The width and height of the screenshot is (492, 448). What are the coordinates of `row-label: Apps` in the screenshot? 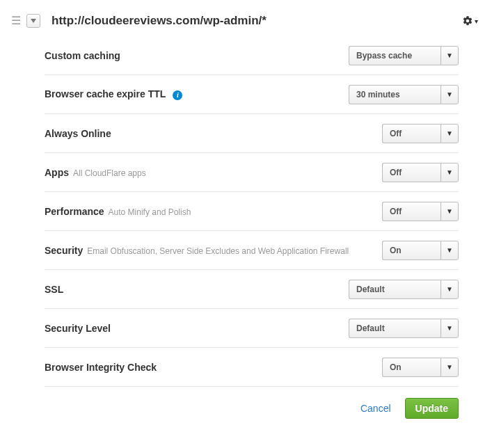 It's located at (57, 173).